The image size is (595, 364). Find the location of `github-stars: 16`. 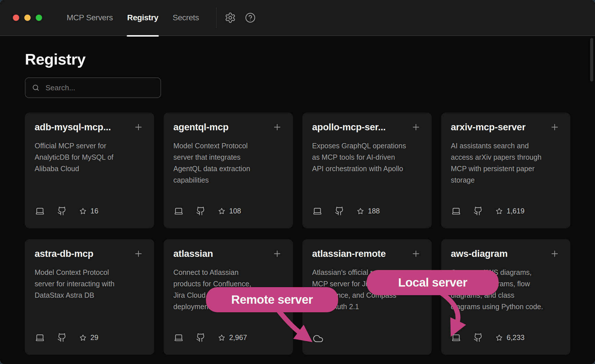

github-stars: 16 is located at coordinates (89, 211).